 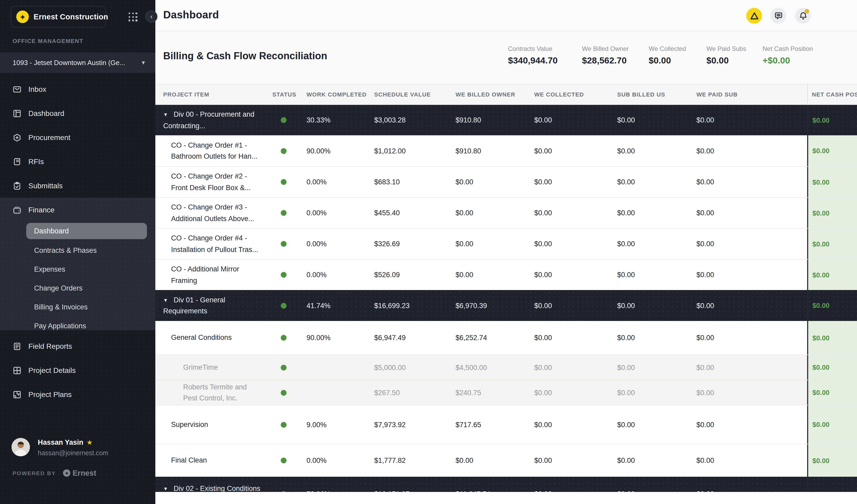 What do you see at coordinates (506, 305) in the screenshot?
I see `table-row: ▼Div 01 - General Requirements41.74%$16,…` at bounding box center [506, 305].